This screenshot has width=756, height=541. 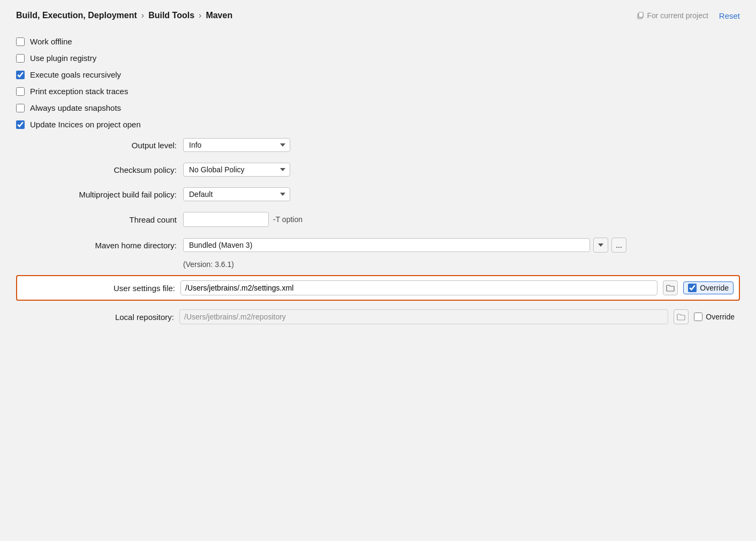 What do you see at coordinates (640, 16) in the screenshot?
I see `copy-icon` at bounding box center [640, 16].